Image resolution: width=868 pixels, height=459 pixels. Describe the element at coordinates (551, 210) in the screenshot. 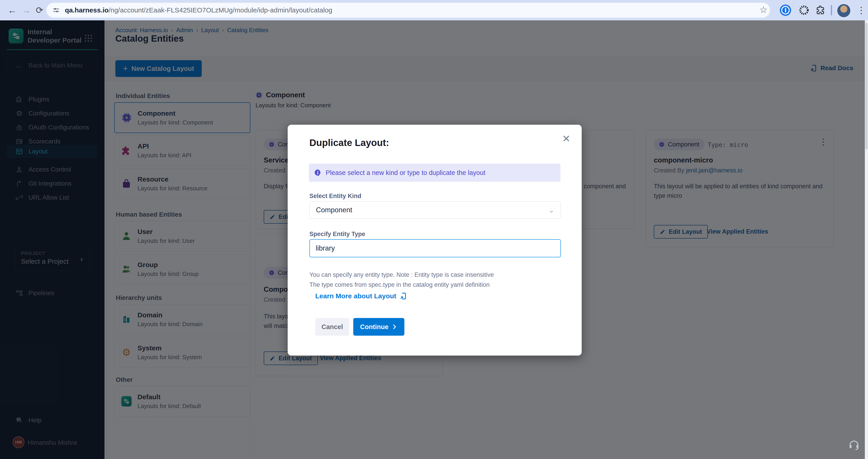

I see `chevron-down-icon: ⌄` at that location.